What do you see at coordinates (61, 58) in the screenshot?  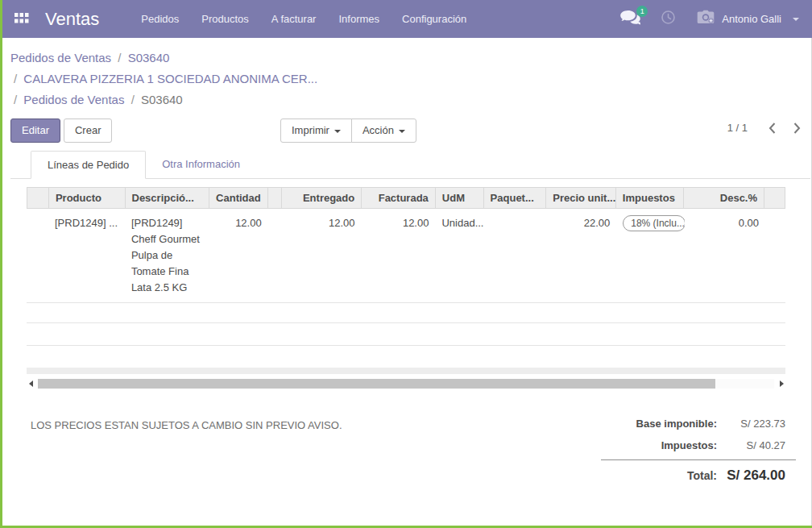 I see `breadcrumb-pedidos-de-ventas-1: Pedidos de Ventas` at bounding box center [61, 58].